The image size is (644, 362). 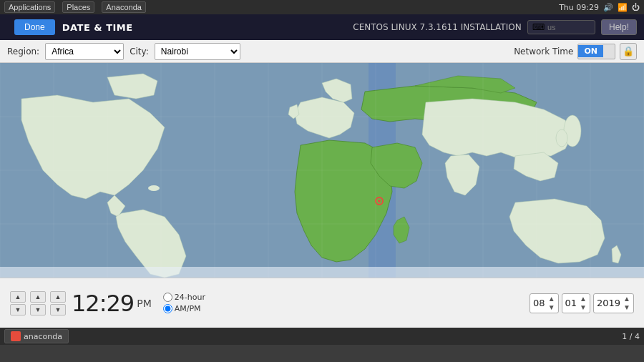 What do you see at coordinates (627, 299) in the screenshot?
I see `year-up-button: ▲` at bounding box center [627, 299].